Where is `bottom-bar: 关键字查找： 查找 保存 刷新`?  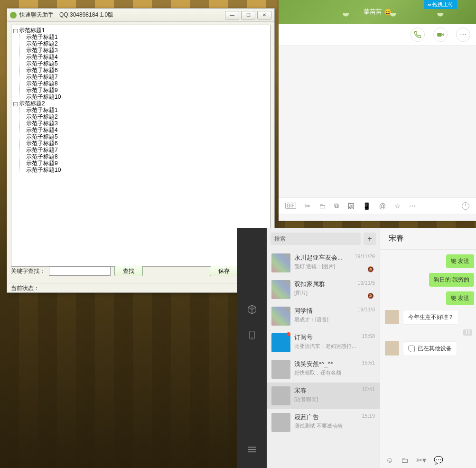 bottom-bar: 关键字查找： 查找 保存 刷新 is located at coordinates (140, 271).